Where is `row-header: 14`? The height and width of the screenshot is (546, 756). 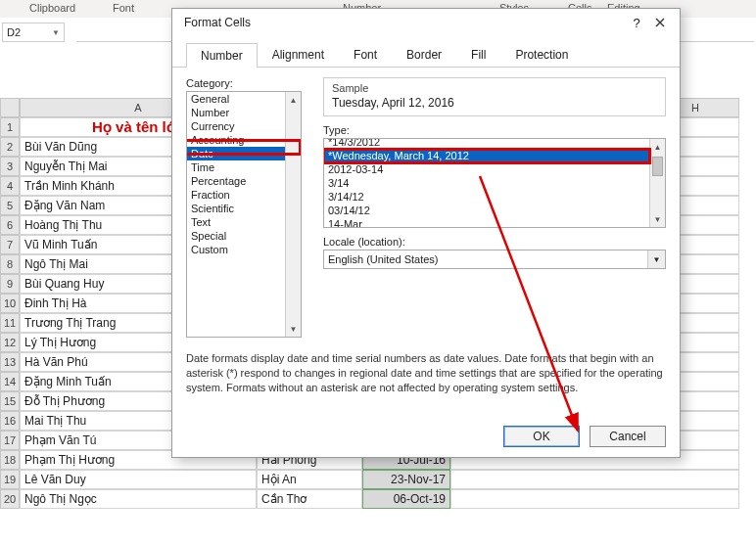
row-header: 14 is located at coordinates (10, 382).